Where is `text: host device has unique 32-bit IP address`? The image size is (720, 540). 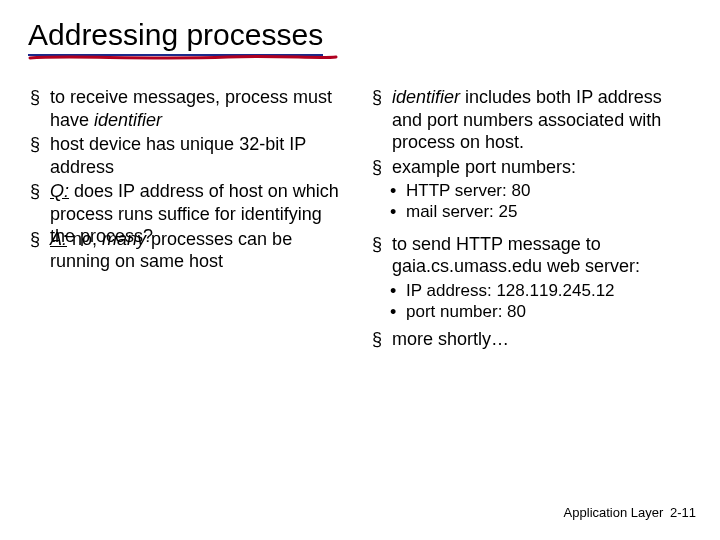 text: host device has unique 32-bit IP address is located at coordinates (178, 156).